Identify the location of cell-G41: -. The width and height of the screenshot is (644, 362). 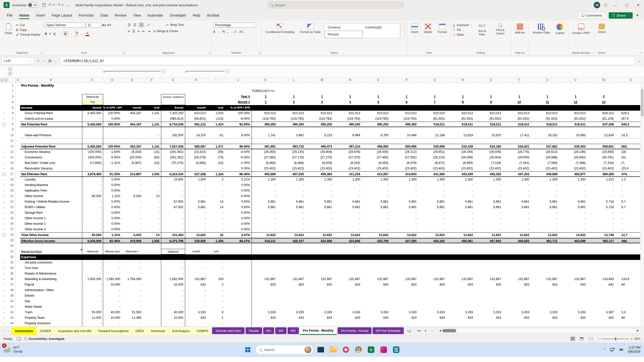
(173, 307).